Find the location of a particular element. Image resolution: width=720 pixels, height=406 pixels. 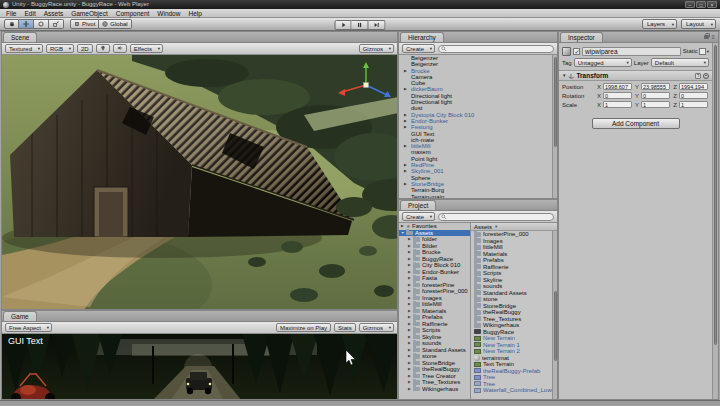

scene-audio-toggle is located at coordinates (120, 48).